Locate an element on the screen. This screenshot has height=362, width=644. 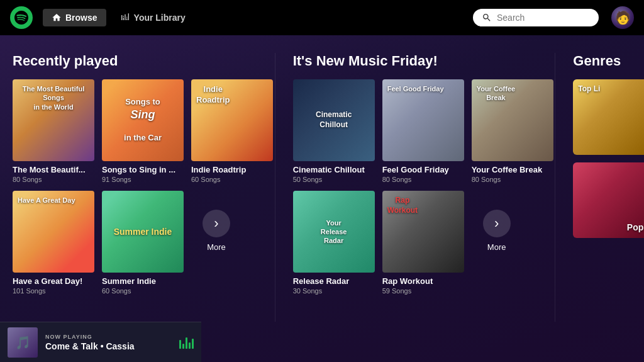
list-item: CinematicChillout Cinematic Chillout 50 … is located at coordinates (334, 131).